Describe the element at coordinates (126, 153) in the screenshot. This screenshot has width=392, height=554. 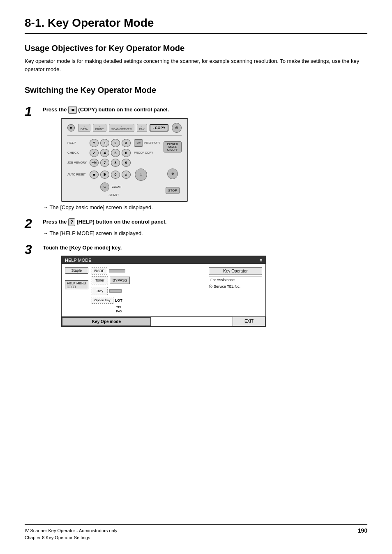
I see `cp-key-6: 6` at that location.